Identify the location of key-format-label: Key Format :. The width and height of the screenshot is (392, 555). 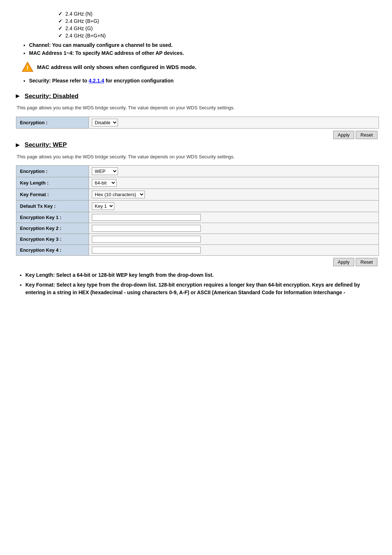
(53, 195).